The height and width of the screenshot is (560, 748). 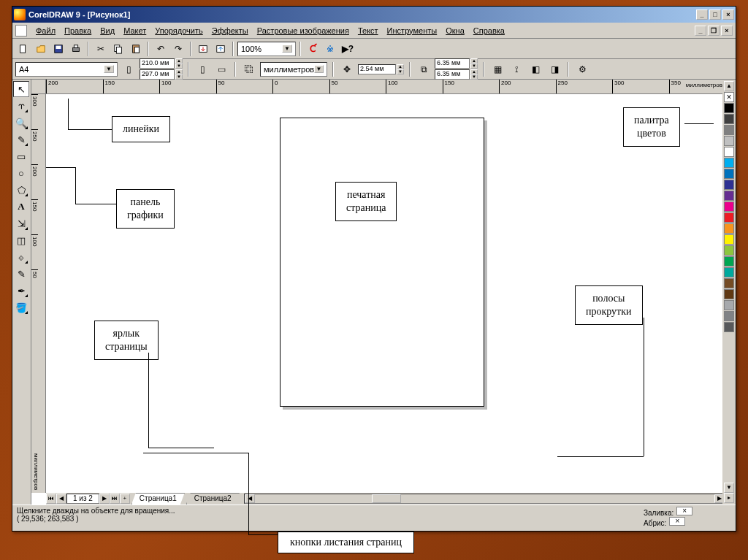 I want to click on page-tab-2: Страница2, so click(x=213, y=499).